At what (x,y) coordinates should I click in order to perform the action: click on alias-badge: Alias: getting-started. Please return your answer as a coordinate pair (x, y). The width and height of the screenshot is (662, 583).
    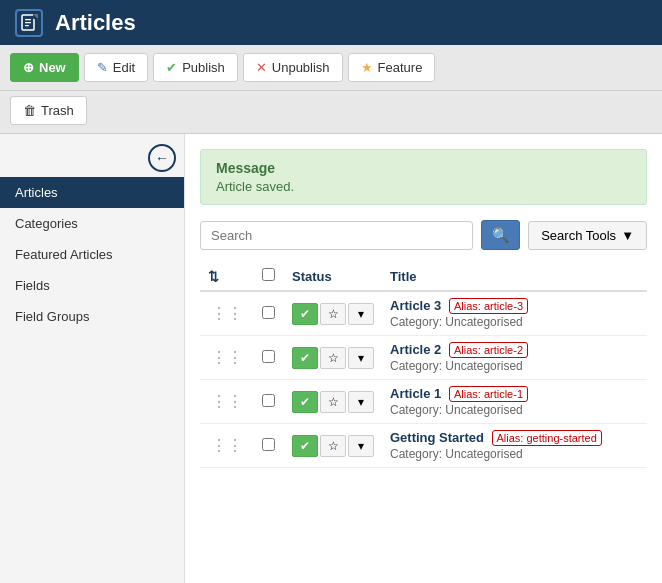
    Looking at the image, I should click on (547, 438).